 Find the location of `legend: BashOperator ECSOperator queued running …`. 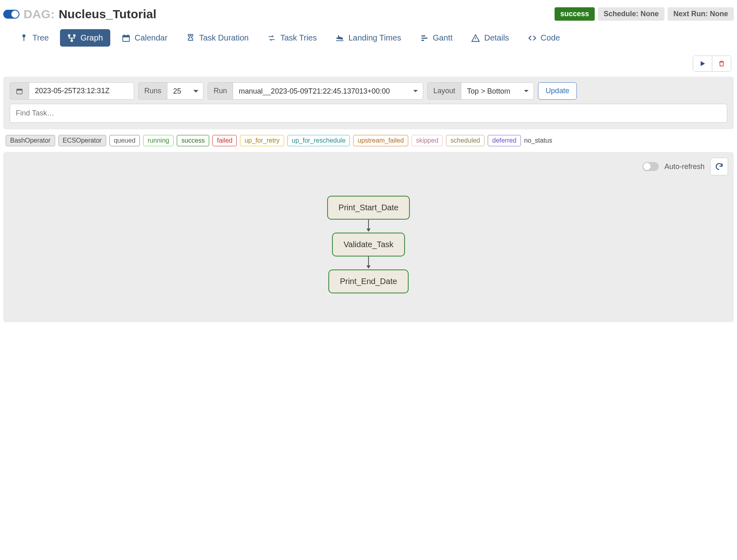

legend: BashOperator ECSOperator queued running … is located at coordinates (368, 141).